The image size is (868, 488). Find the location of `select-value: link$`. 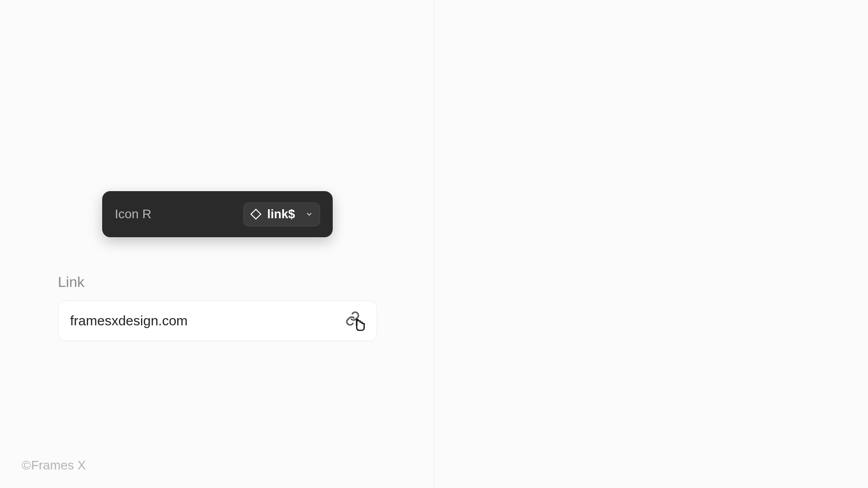

select-value: link$ is located at coordinates (283, 214).